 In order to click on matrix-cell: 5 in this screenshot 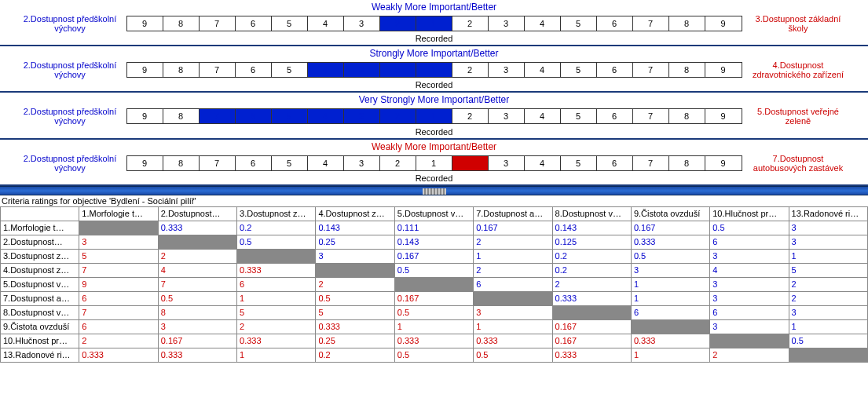, I will do `click(119, 256)`.